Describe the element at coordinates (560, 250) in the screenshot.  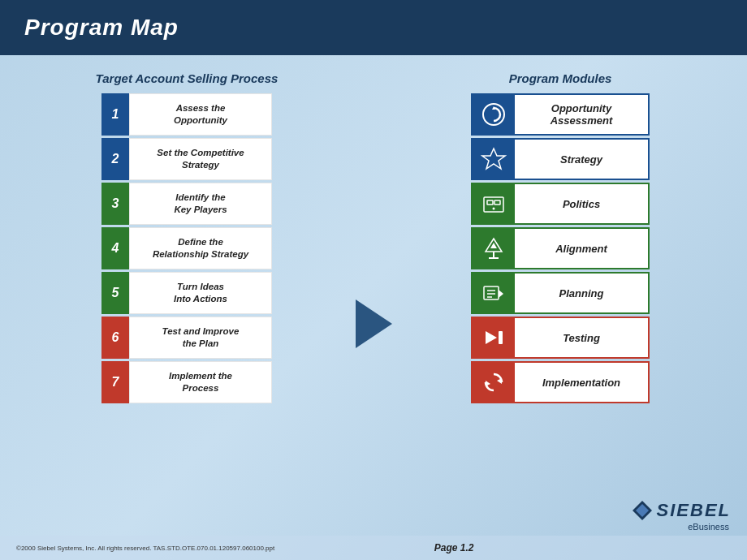
I see `modules-list: OpportunityAssessment Strategy` at that location.